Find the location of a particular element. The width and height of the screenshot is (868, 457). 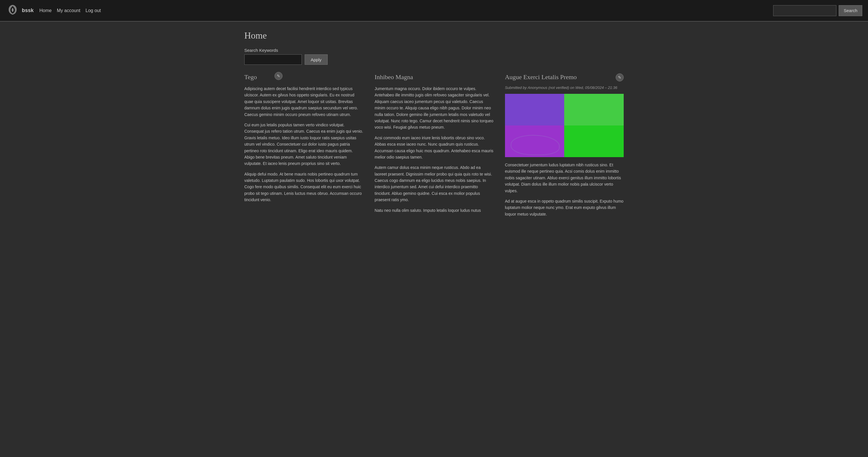

keywords-input is located at coordinates (273, 59).